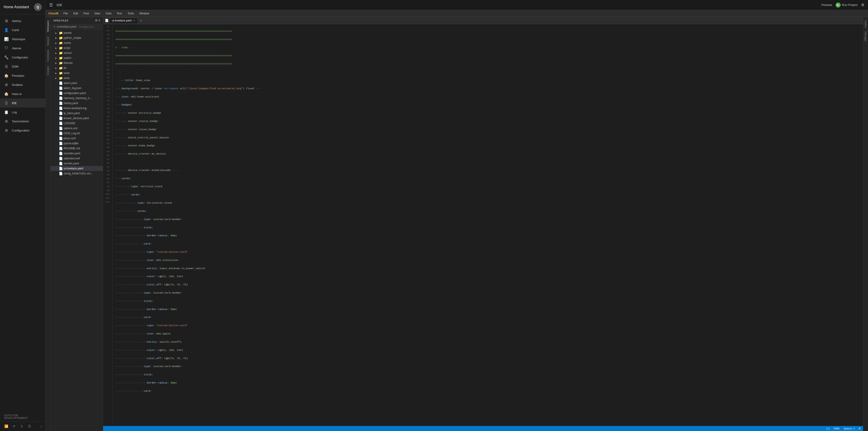  Describe the element at coordinates (23, 112) in the screenshot. I see `sidebar-item-log: 📋 Log` at that location.